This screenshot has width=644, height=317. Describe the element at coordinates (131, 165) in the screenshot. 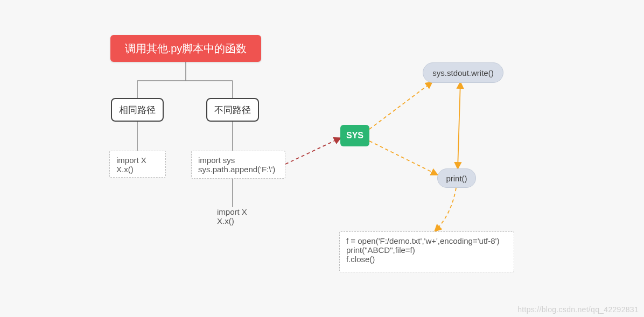

I see `same-path-code-text: import X X.x()` at that location.